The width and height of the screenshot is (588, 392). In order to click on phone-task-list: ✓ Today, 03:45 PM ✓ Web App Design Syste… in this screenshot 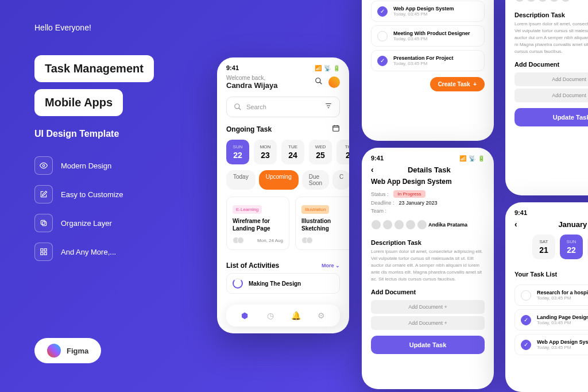, I will do `click(428, 70)`.